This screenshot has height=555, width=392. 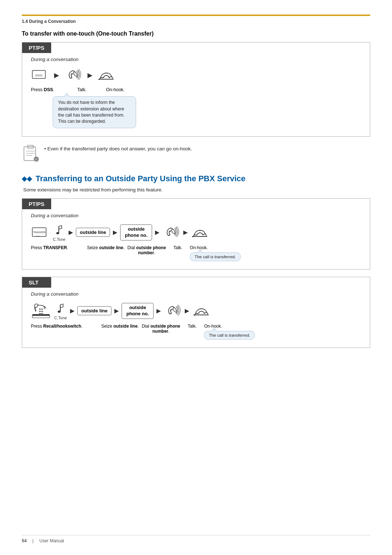 I want to click on on-hook-icon-slt, so click(x=201, y=311).